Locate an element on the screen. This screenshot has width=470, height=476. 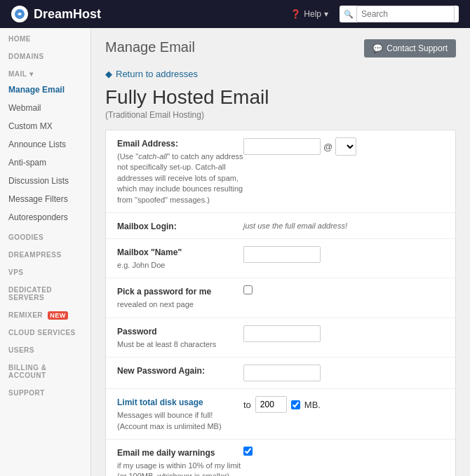
section-vps: VPS is located at coordinates (45, 271).